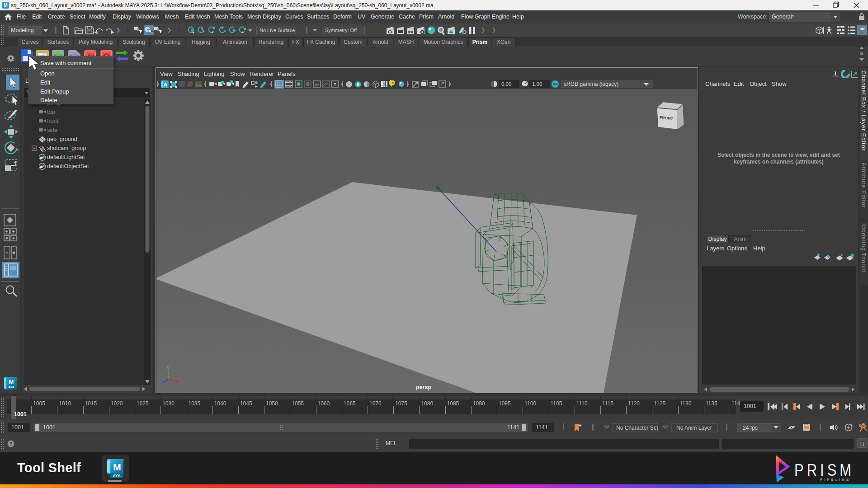 The image size is (868, 488). Describe the element at coordinates (165, 84) in the screenshot. I see `svg-text: A` at that location.